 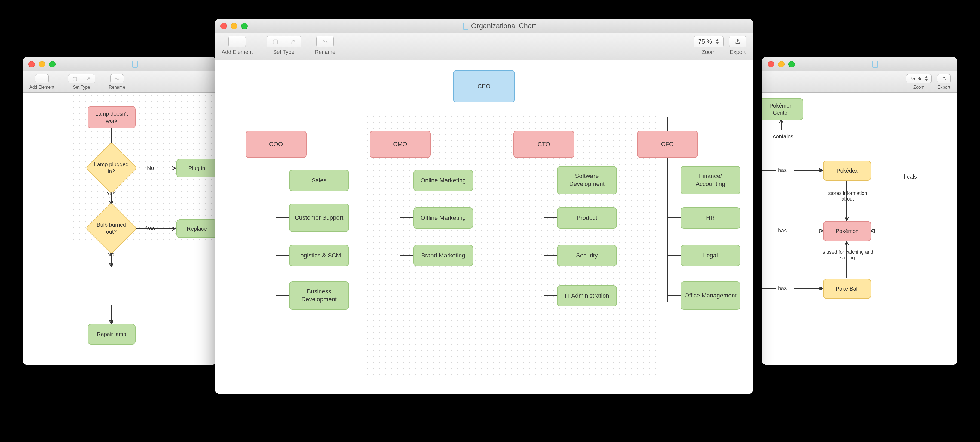 I want to click on zoom-value: 75 %, so click(x=915, y=79).